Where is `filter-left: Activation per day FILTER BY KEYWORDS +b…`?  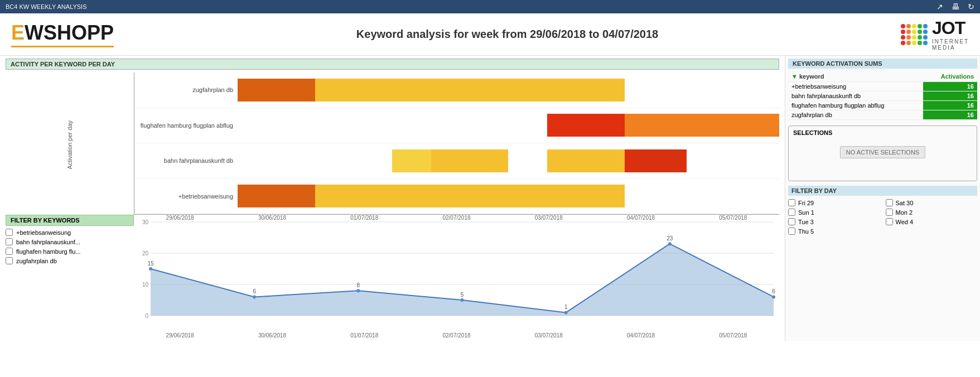
filter-left: Activation per day FILTER BY KEYWORDS +b… is located at coordinates (70, 205).